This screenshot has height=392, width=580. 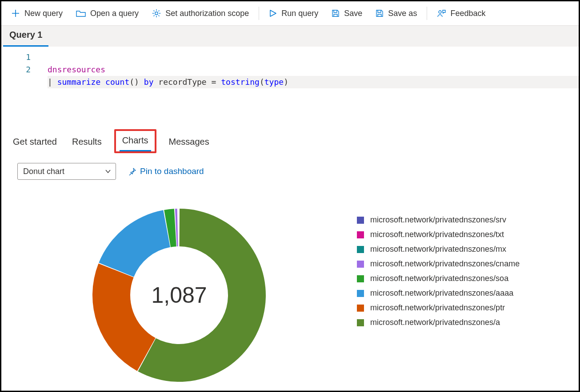 What do you see at coordinates (438, 220) in the screenshot?
I see `legend-label: microsoft.network/privatednszones/srv` at bounding box center [438, 220].